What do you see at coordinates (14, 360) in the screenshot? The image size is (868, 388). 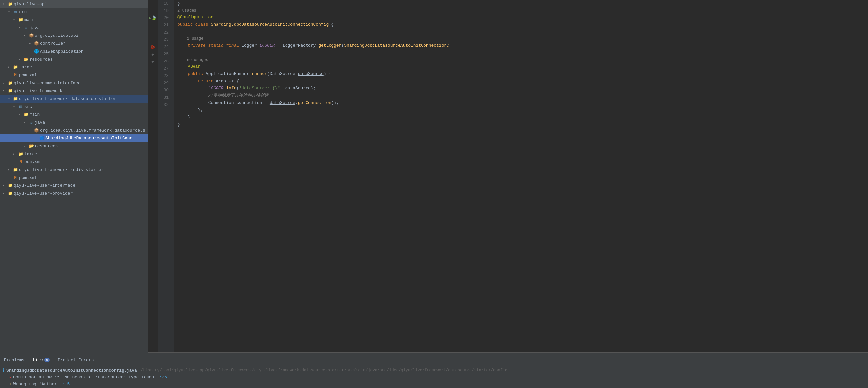 I see `tab-problems: Problems` at bounding box center [14, 360].